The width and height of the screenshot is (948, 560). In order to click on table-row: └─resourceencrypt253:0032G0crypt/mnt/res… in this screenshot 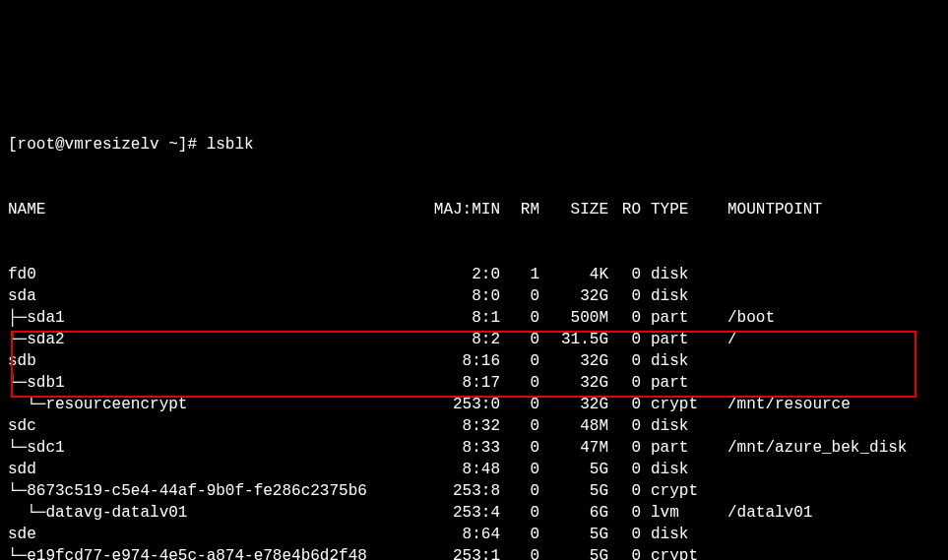, I will do `click(474, 404)`.